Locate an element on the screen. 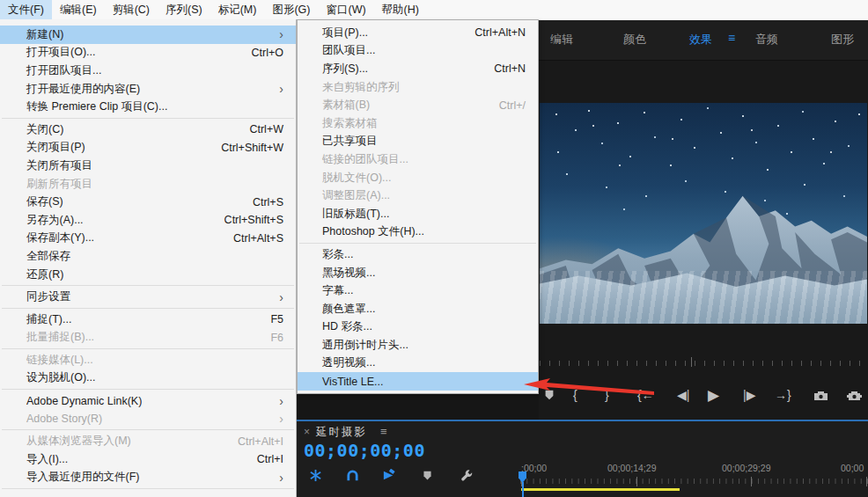 This screenshot has height=497, width=868. file-menu-item-15-label: 捕捉(T)... is located at coordinates (141, 320).